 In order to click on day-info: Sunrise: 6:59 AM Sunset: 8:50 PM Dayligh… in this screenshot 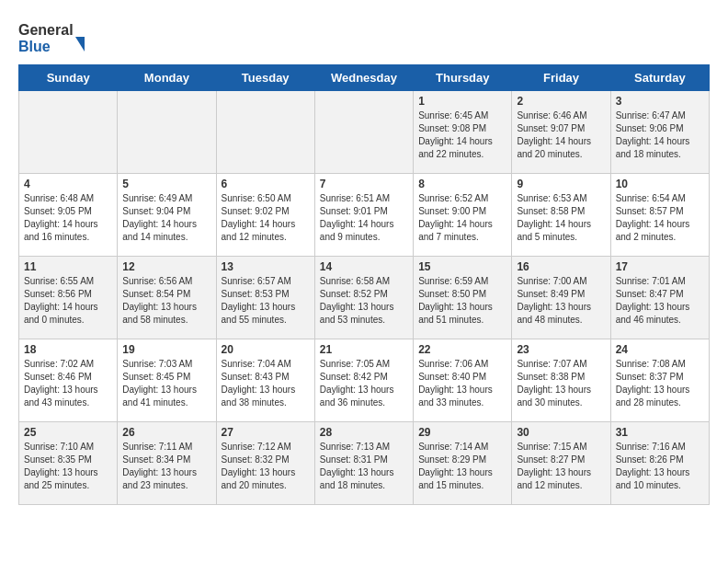, I will do `click(462, 301)`.